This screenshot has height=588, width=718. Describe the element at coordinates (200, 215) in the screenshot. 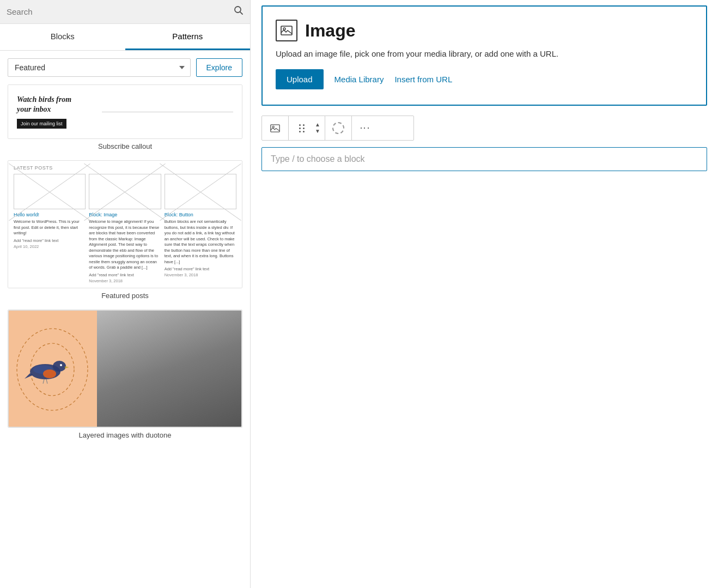

I see `post-title-3: Block: Button` at that location.